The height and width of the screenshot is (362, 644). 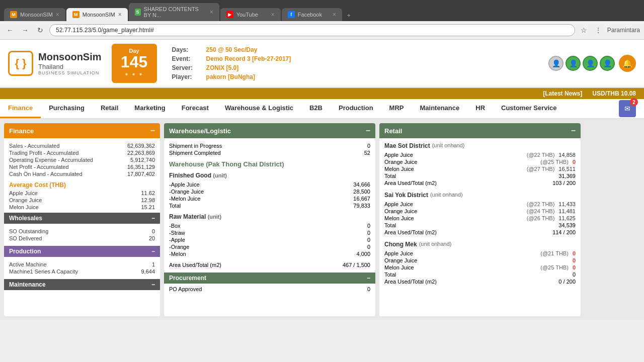 I want to click on nav-item-finance: Finance, so click(x=20, y=109).